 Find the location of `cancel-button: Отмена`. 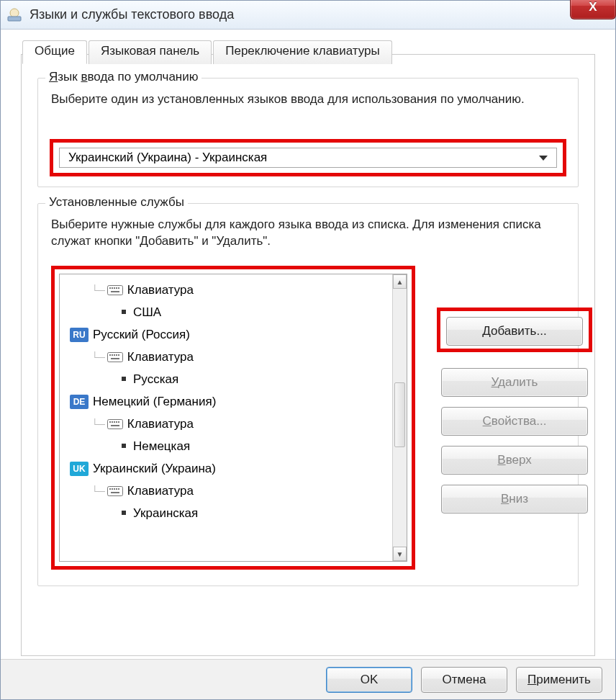

cancel-button: Отмена is located at coordinates (464, 680).